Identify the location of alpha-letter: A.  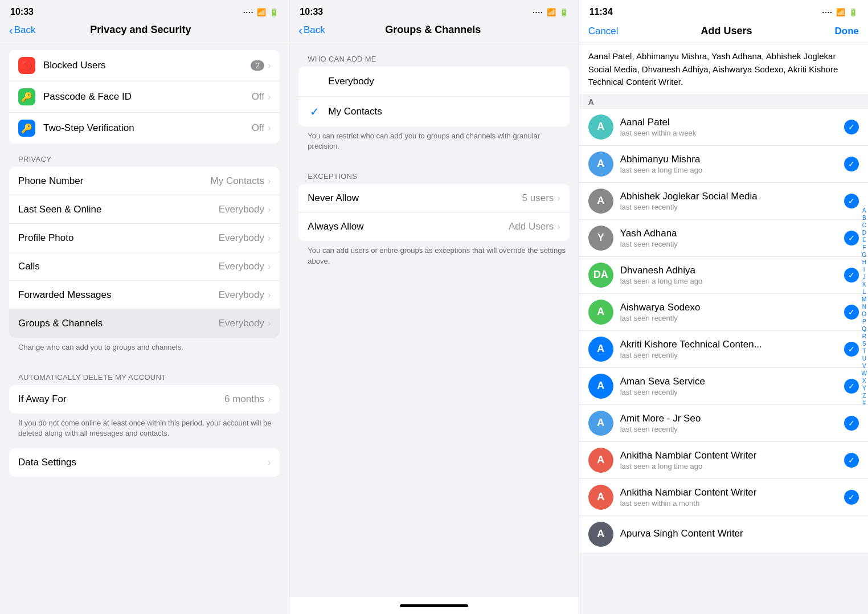
(865, 211).